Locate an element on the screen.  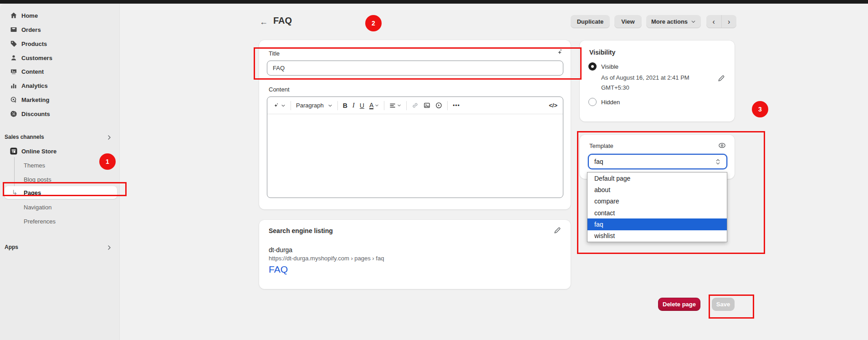
discounts-icon is located at coordinates (14, 114).